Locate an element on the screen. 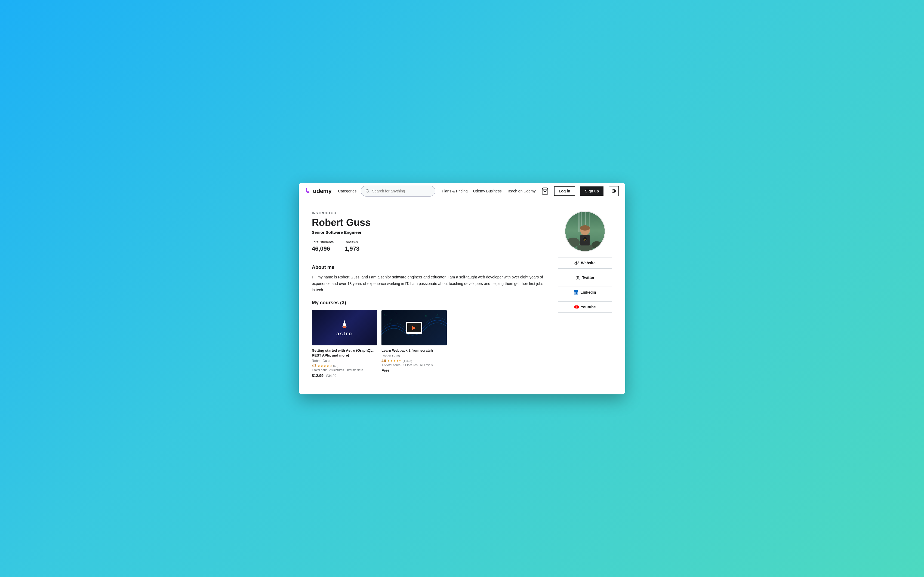 The image size is (924, 577). signup-button: Sign up is located at coordinates (592, 191).